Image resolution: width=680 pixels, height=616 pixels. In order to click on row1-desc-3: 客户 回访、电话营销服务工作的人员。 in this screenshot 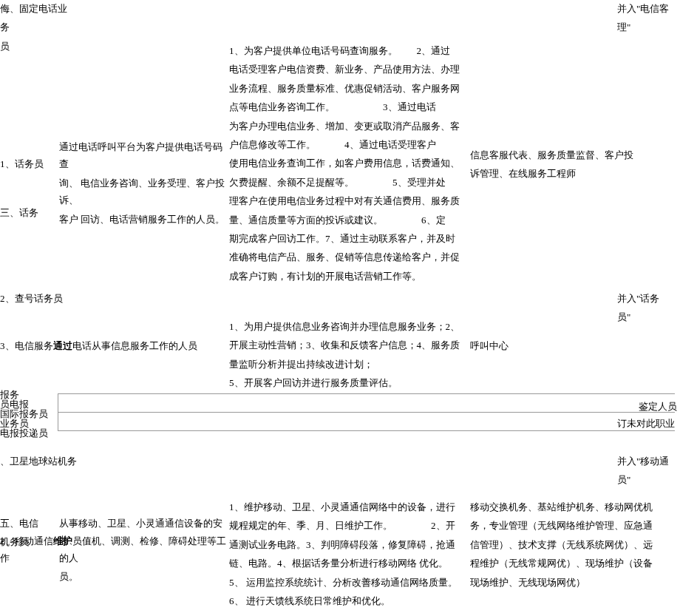, I will do `click(142, 219)`.